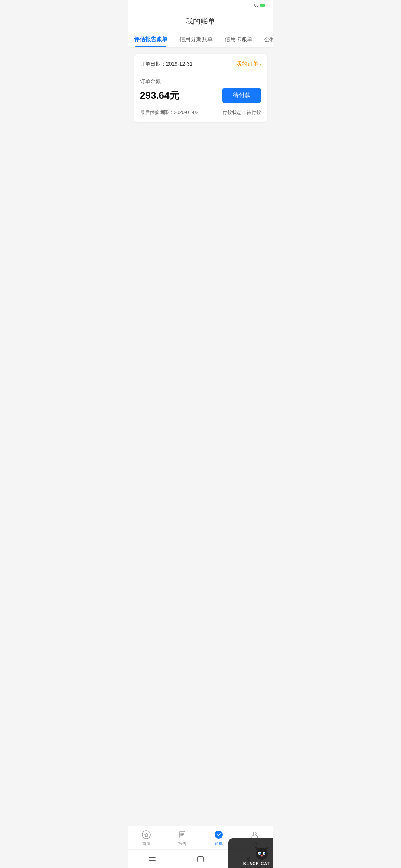  Describe the element at coordinates (200, 21) in the screenshot. I see `page-header: 我的账单` at that location.